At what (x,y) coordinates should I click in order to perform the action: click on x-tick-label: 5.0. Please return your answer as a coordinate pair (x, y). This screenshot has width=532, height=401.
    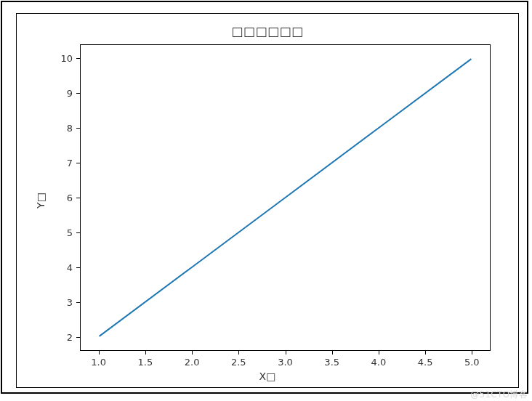
    Looking at the image, I should click on (472, 362).